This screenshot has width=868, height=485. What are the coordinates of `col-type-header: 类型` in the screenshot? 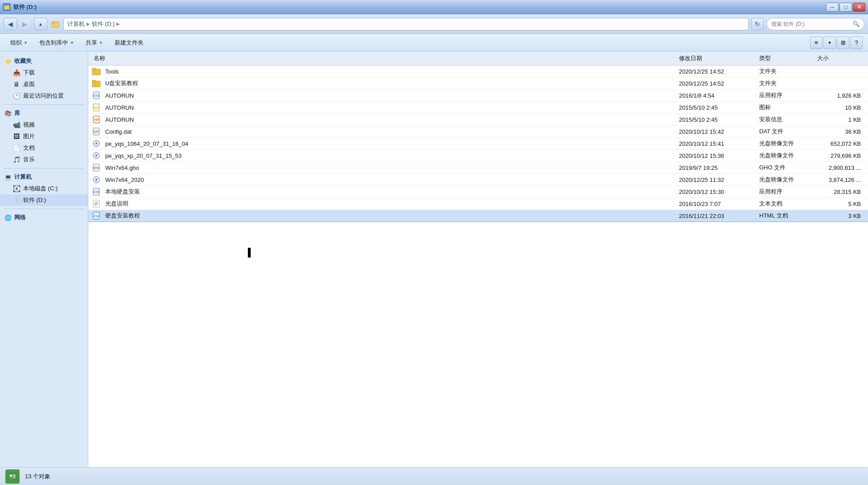 It's located at (786, 58).